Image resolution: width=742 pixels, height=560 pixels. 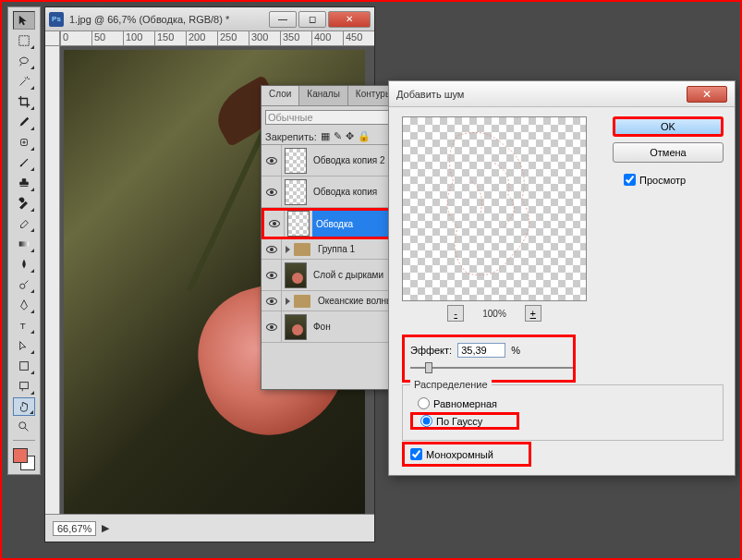 What do you see at coordinates (630, 179) in the screenshot?
I see `preview-checkbox` at bounding box center [630, 179].